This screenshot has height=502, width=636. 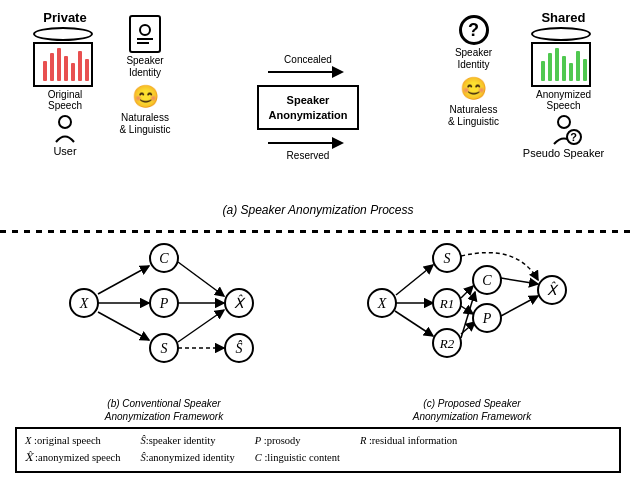 What do you see at coordinates (298, 458) in the screenshot?
I see `legend-c: C :linguistic content` at bounding box center [298, 458].